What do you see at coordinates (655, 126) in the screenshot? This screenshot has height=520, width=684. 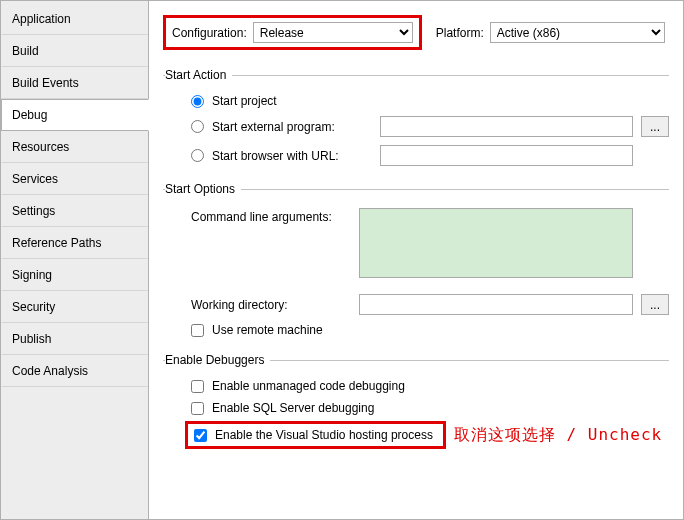 I see `start-external-browse-button: ...` at bounding box center [655, 126].